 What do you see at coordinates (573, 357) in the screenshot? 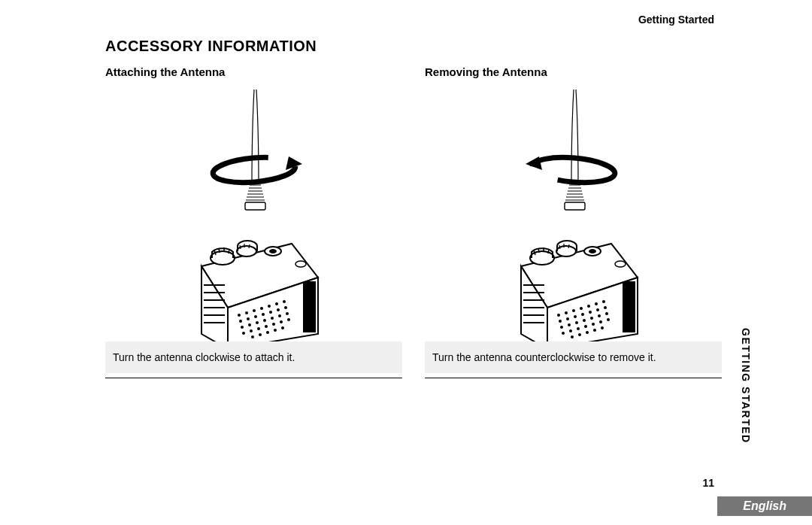
I see `right-caption: Turn the antenna counterclockwise to rem…` at bounding box center [573, 357].